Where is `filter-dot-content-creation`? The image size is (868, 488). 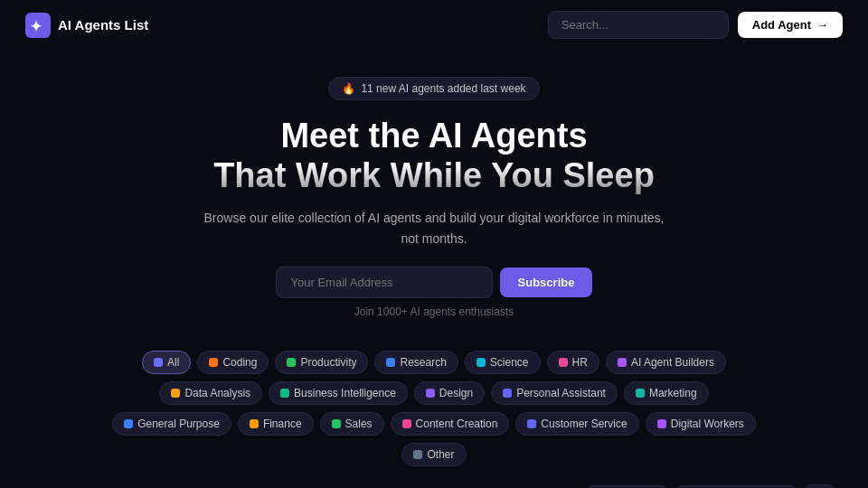
filter-dot-content-creation is located at coordinates (407, 424).